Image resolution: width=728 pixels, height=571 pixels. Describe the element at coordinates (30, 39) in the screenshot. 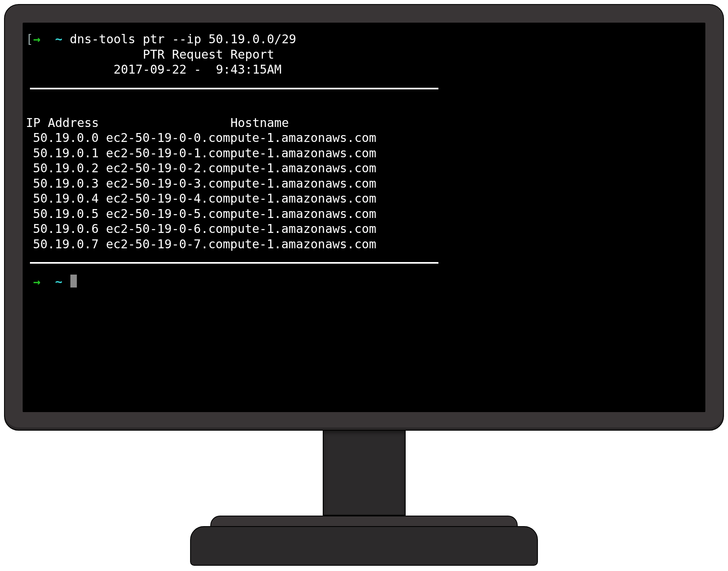

I see `bracket-open: [` at that location.